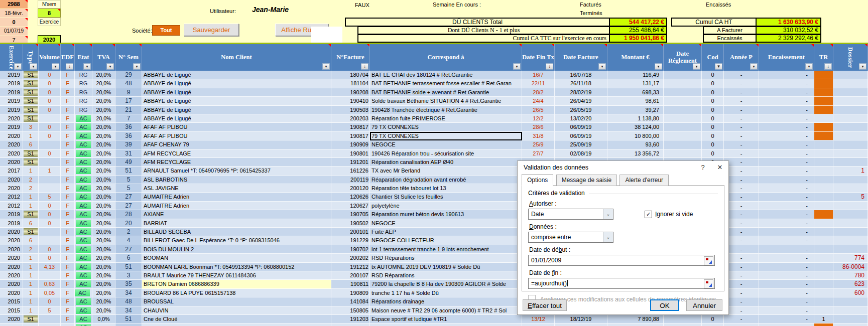 The height and width of the screenshot is (326, 868). I want to click on cell-corr: BAT BETHANIE terrassement fosse escalier…, so click(446, 83).